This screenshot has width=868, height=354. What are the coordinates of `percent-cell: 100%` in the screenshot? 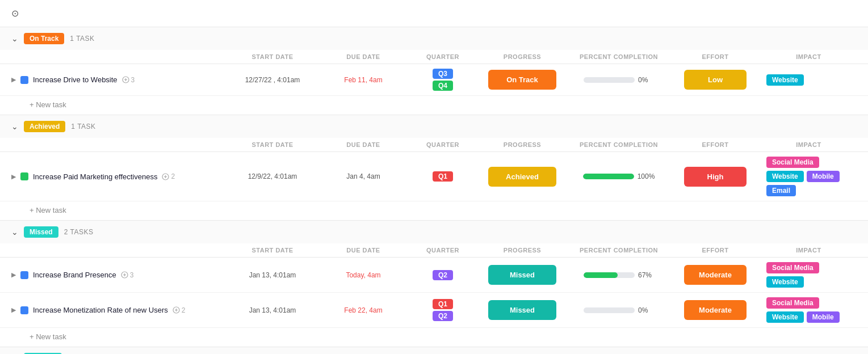 It's located at (619, 176).